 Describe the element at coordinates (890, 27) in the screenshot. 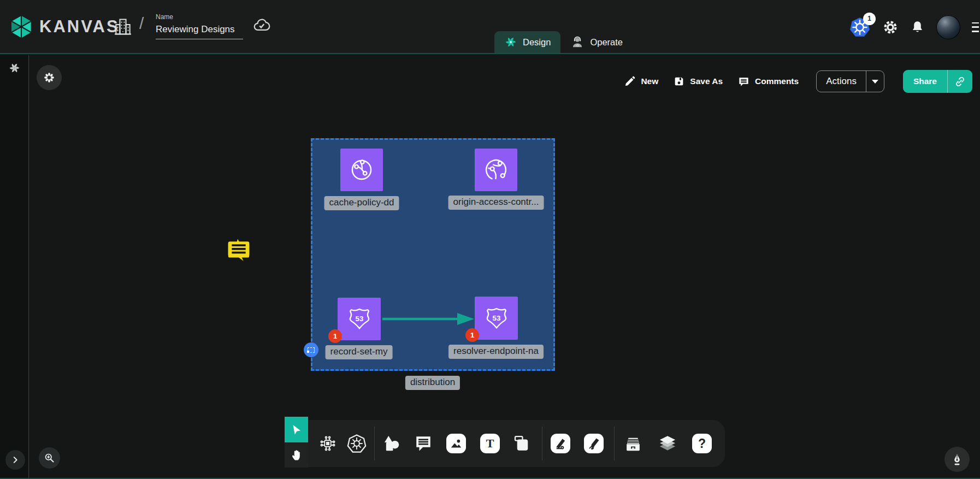

I see `settings-gear-icon` at that location.